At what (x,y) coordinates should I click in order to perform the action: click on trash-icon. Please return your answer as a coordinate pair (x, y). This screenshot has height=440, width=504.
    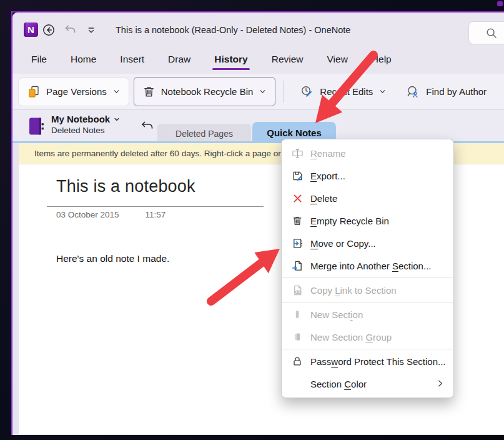
    Looking at the image, I should click on (297, 221).